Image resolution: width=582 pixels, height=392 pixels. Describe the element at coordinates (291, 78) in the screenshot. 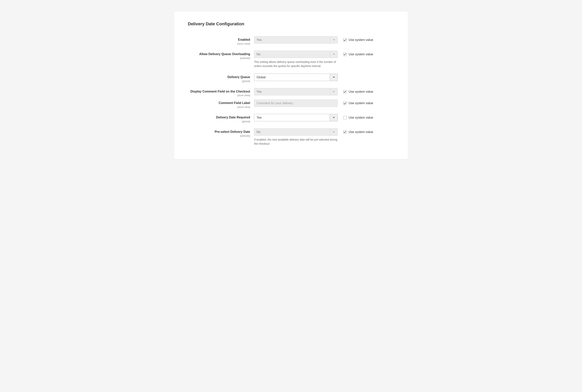

I see `field-queue: Delivery Queue [global] Global` at that location.